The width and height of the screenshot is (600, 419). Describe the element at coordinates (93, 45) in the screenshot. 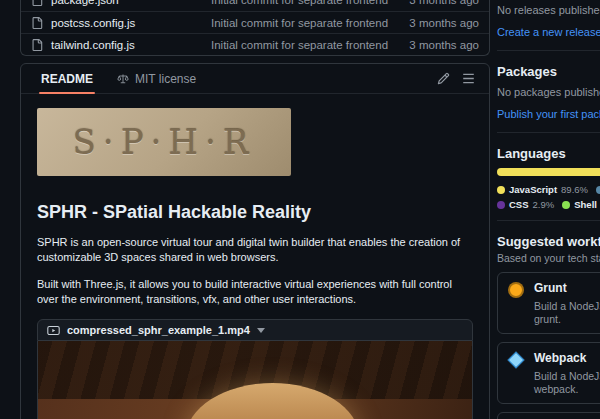

I see `file-name-label: tailwind.config.js` at that location.